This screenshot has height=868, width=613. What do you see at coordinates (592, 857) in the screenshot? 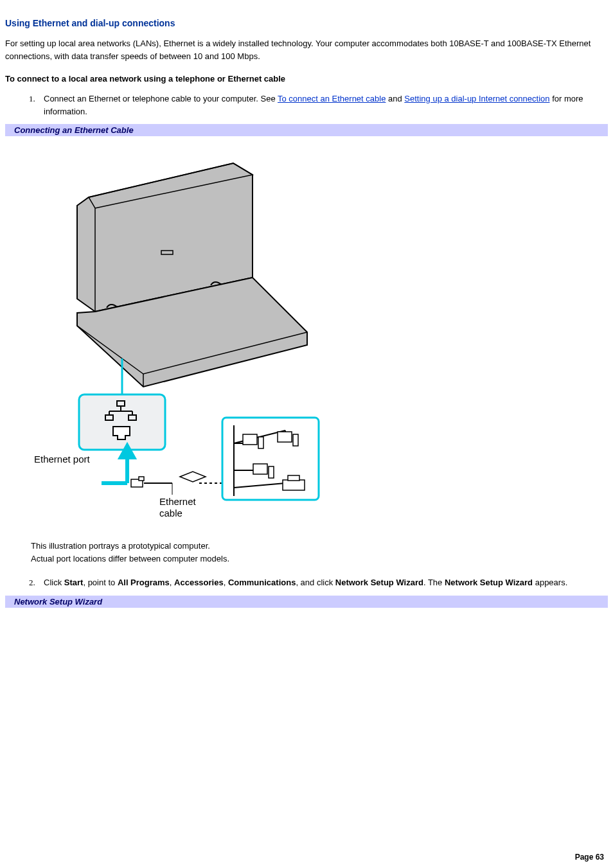
I see `page-number: Page 63` at bounding box center [592, 857].